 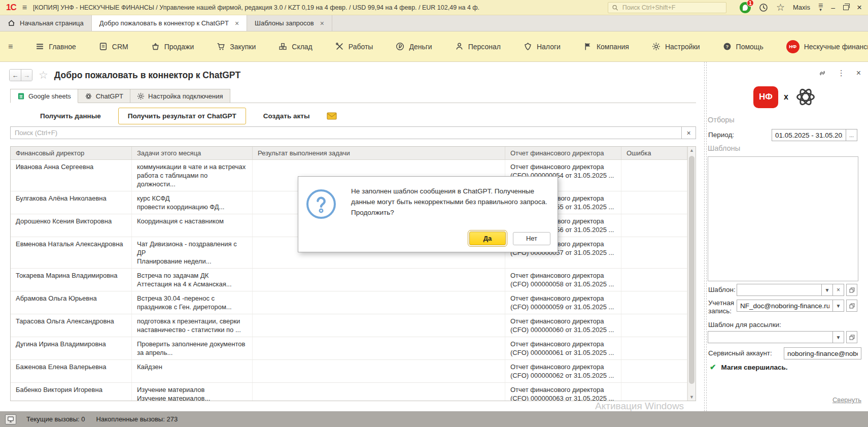 What do you see at coordinates (26, 75) in the screenshot?
I see `forward-button: →` at bounding box center [26, 75].